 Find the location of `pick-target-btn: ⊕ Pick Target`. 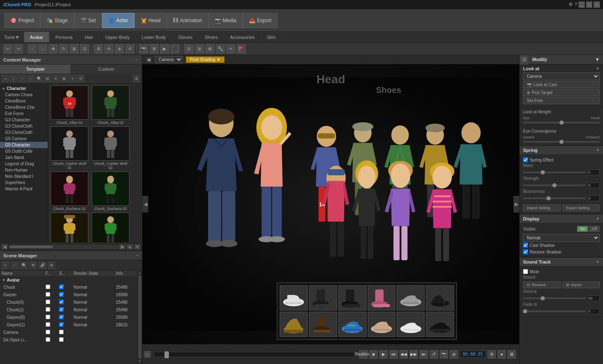

pick-target-btn: ⊕ Pick Target is located at coordinates (561, 93).